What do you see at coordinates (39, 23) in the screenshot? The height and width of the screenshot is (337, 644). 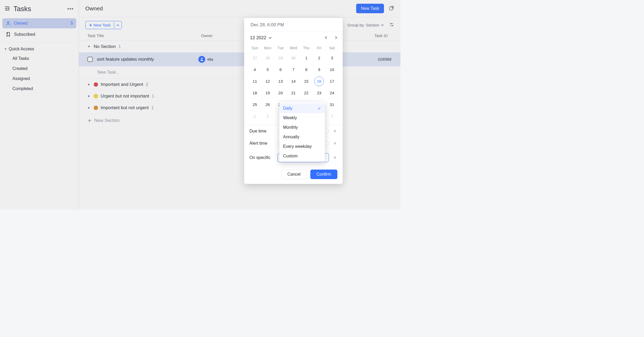 I see `sidebar-item-owned: Owned 5` at bounding box center [39, 23].